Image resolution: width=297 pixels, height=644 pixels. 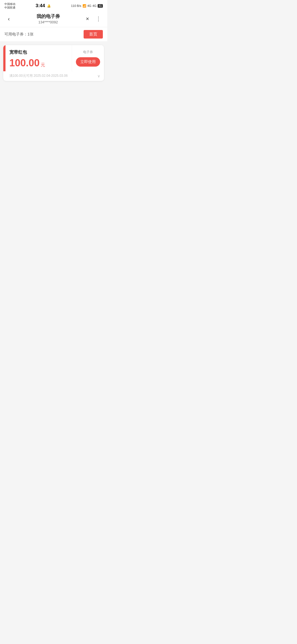 What do you see at coordinates (48, 22) in the screenshot?
I see `account-number: 134****0092` at bounding box center [48, 22].